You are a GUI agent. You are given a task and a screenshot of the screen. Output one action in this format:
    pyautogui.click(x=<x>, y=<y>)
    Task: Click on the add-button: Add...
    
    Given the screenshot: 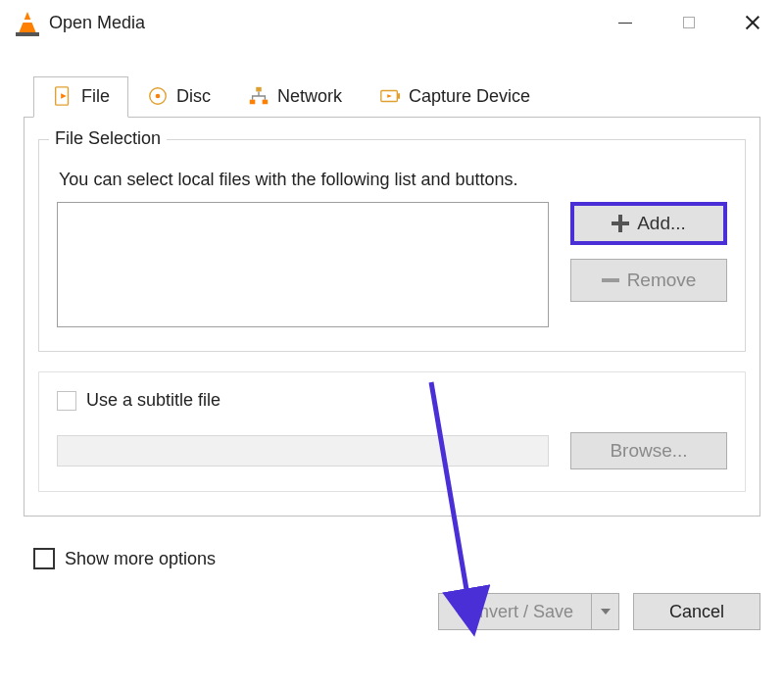 What is the action you would take?
    pyautogui.click(x=649, y=223)
    